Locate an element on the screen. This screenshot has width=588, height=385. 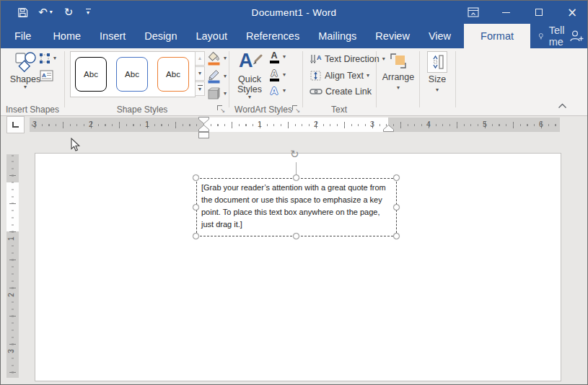
tab-references: References is located at coordinates (273, 36).